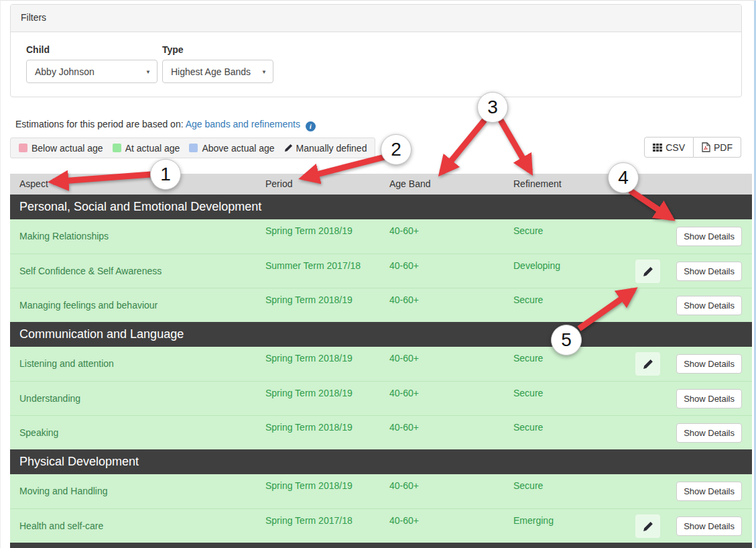 The image size is (756, 548). I want to click on section-header: Communication and Language, so click(381, 334).